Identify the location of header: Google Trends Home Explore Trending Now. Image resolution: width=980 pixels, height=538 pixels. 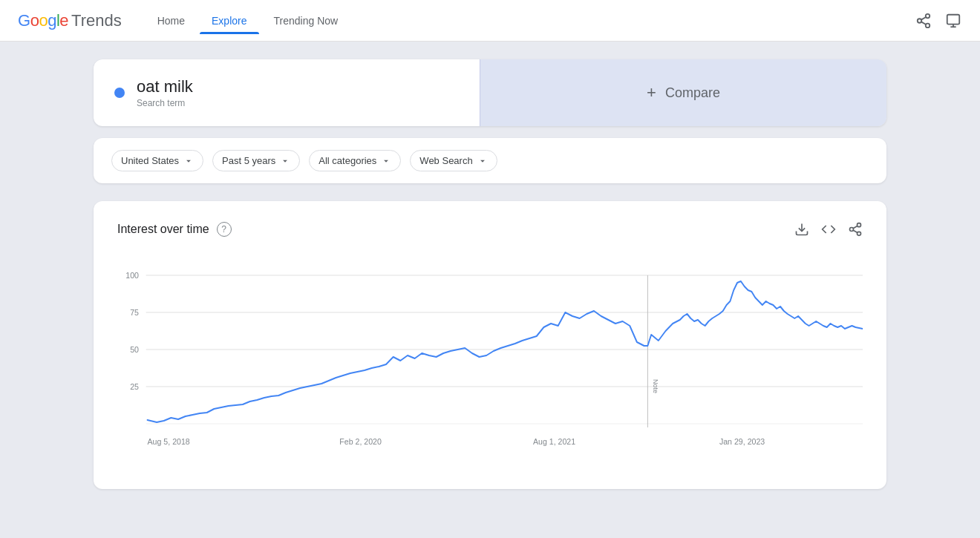
(490, 21).